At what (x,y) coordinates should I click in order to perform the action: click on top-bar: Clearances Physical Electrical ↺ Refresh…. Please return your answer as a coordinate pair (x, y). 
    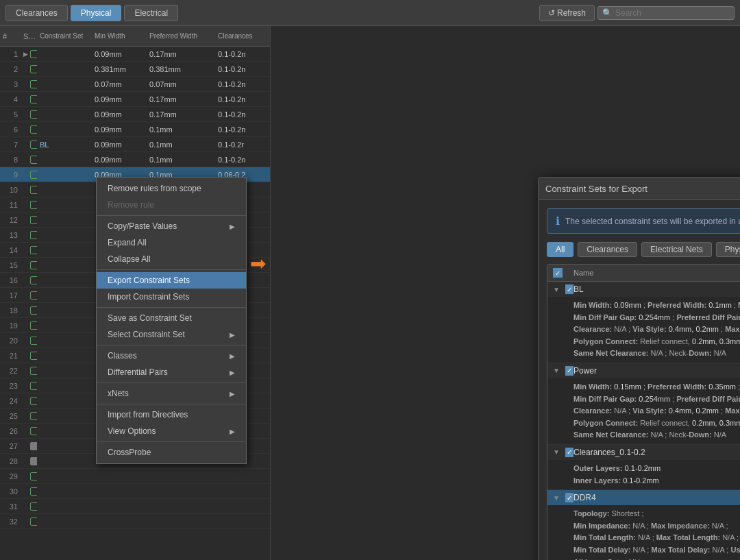
    Looking at the image, I should click on (370, 13).